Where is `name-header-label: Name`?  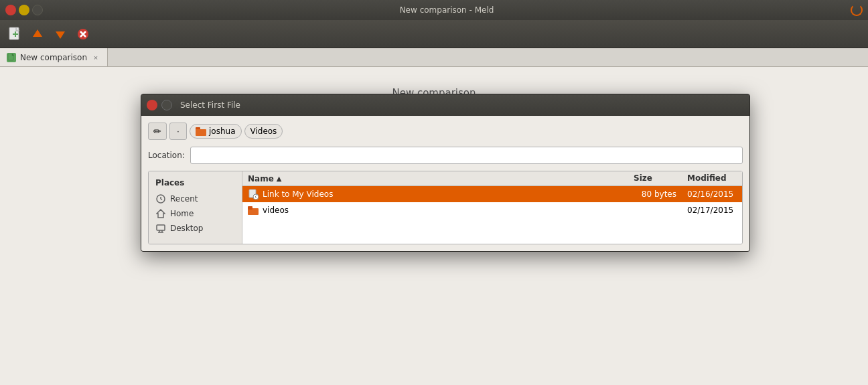 name-header-label: Name is located at coordinates (261, 179).